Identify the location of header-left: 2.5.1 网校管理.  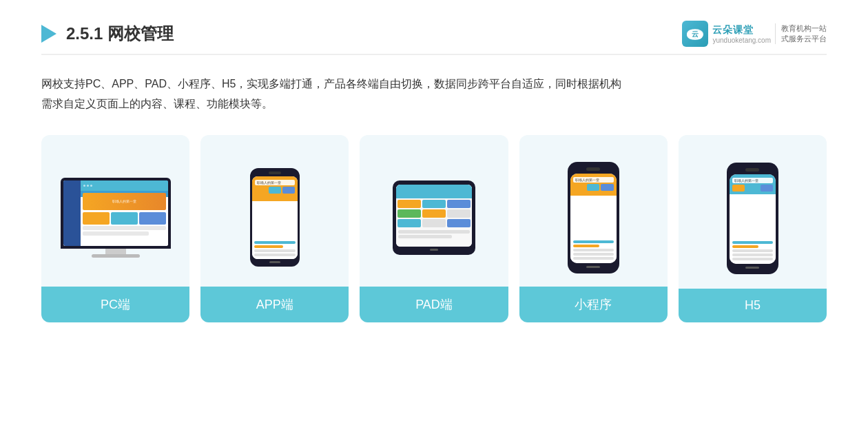
(107, 34).